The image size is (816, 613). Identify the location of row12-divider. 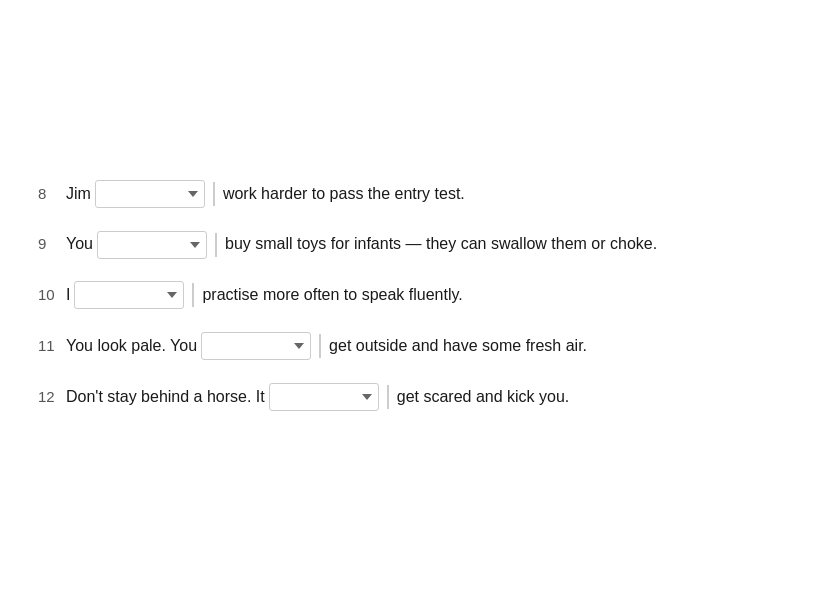
(388, 397).